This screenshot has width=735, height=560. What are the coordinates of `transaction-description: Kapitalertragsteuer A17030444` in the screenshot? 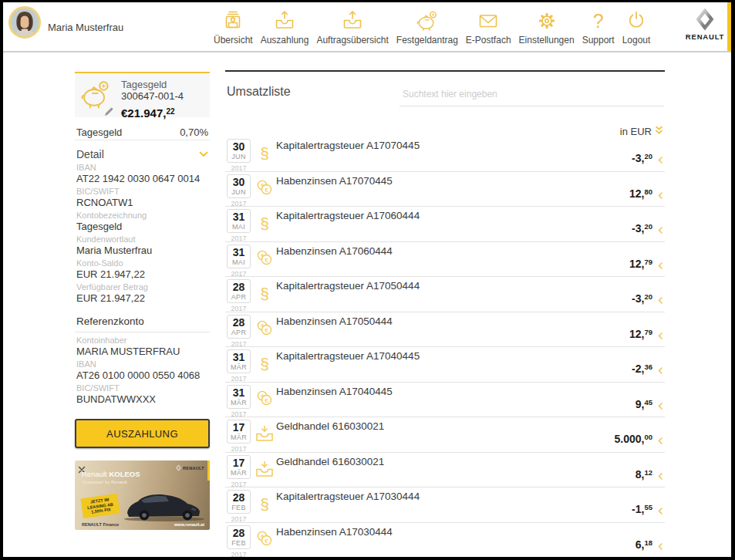 It's located at (348, 497).